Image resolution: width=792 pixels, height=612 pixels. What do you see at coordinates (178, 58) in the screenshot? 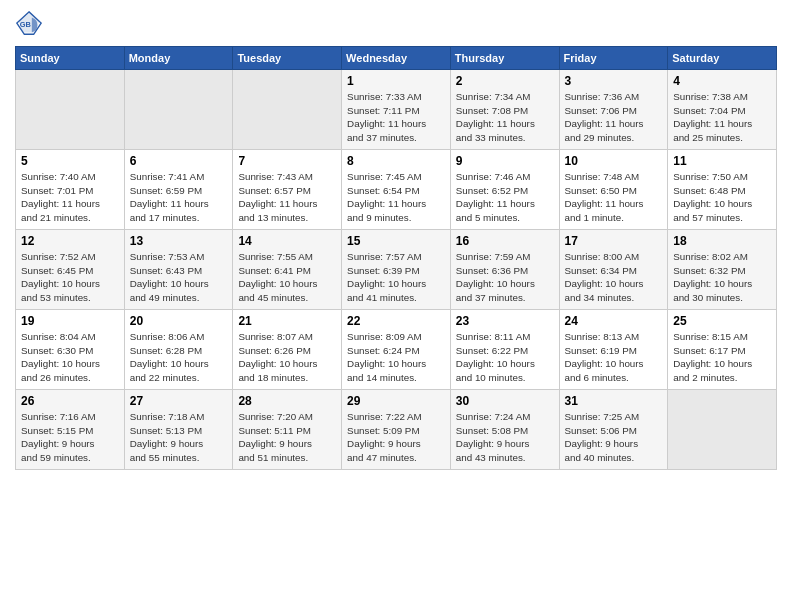
I see `header-day-monday: Monday` at bounding box center [178, 58].